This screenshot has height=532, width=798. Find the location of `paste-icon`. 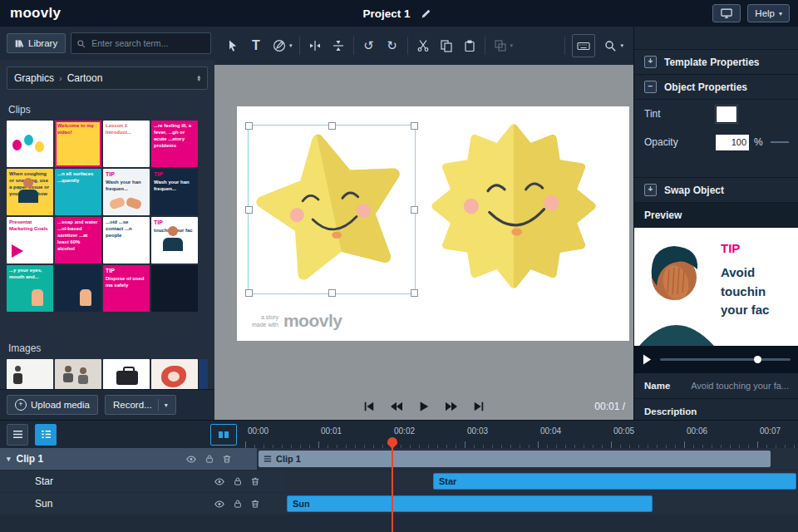

paste-icon is located at coordinates (470, 46).